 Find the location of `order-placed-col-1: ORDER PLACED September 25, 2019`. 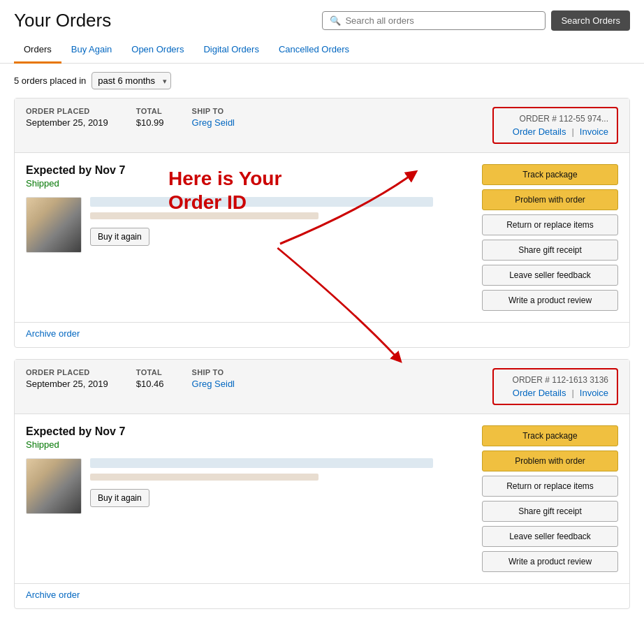

order-placed-col-1: ORDER PLACED September 25, 2019 is located at coordinates (67, 117).